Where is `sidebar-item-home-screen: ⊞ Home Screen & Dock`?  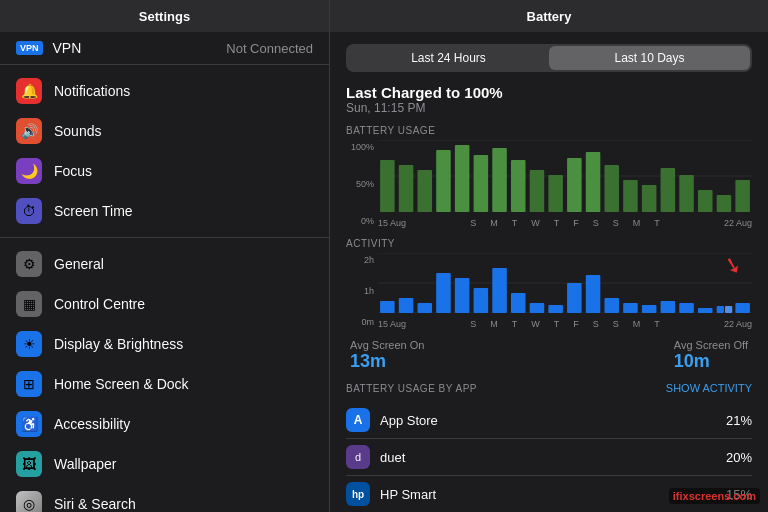
sidebar-item-home-screen: ⊞ Home Screen & Dock is located at coordinates (164, 384).